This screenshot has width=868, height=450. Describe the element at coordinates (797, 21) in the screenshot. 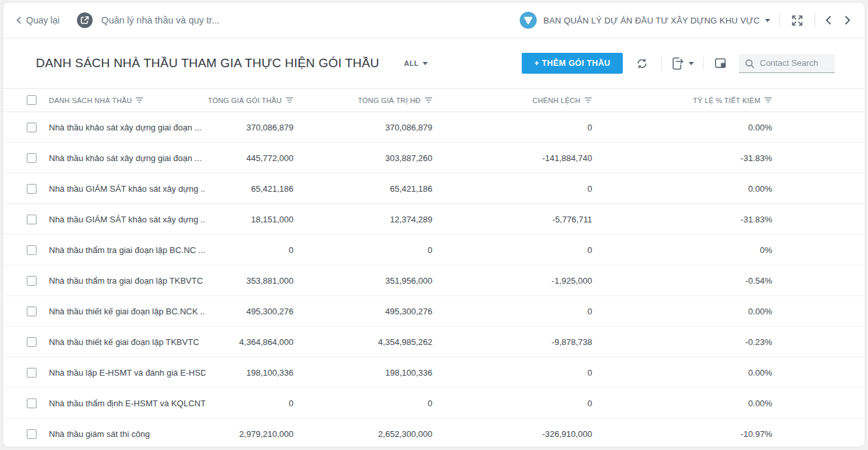

I see `fullscreen-icon` at that location.